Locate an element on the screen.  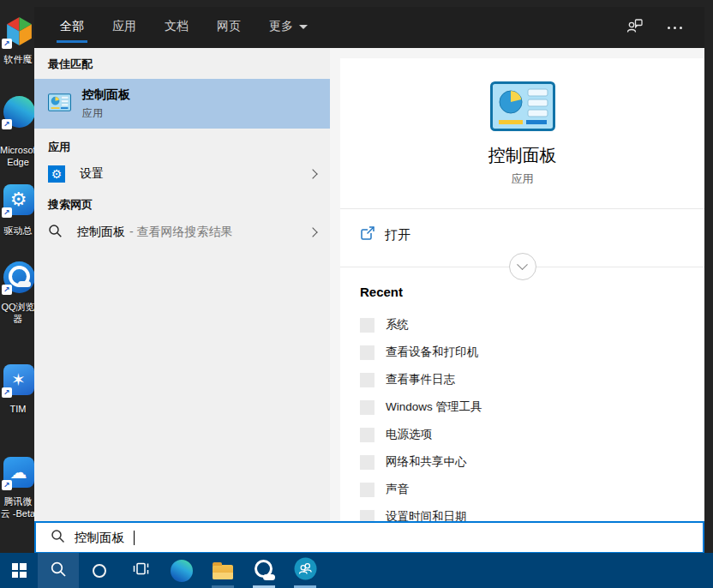
recent-item: 电源选项 is located at coordinates (528, 435).